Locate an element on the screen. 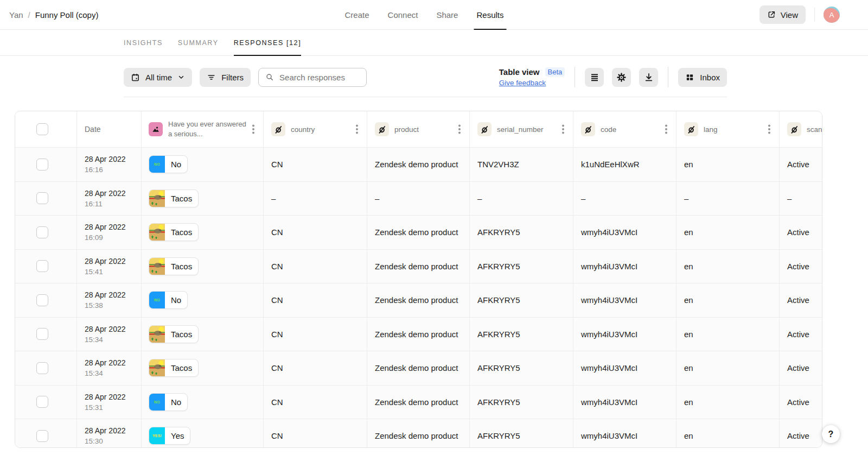 The image size is (868, 461). table-row: 28 Apr 202216:09TacosCNZendesk demo prod… is located at coordinates (419, 232).